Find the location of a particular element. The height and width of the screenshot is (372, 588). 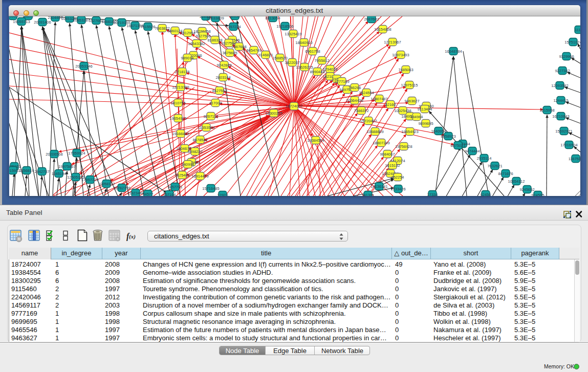

svg-text: 7955812 is located at coordinates (321, 60).